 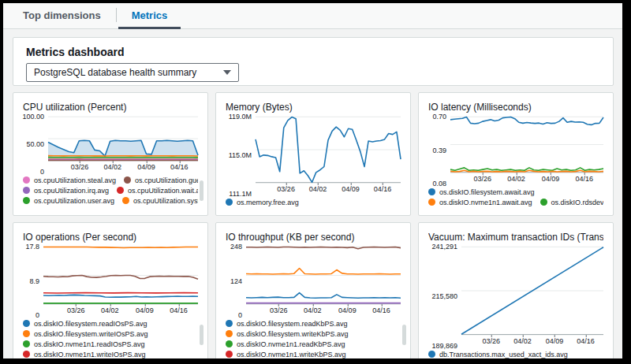 What do you see at coordinates (62, 16) in the screenshot?
I see `tab-top-dimensions: Top dimensions` at bounding box center [62, 16].